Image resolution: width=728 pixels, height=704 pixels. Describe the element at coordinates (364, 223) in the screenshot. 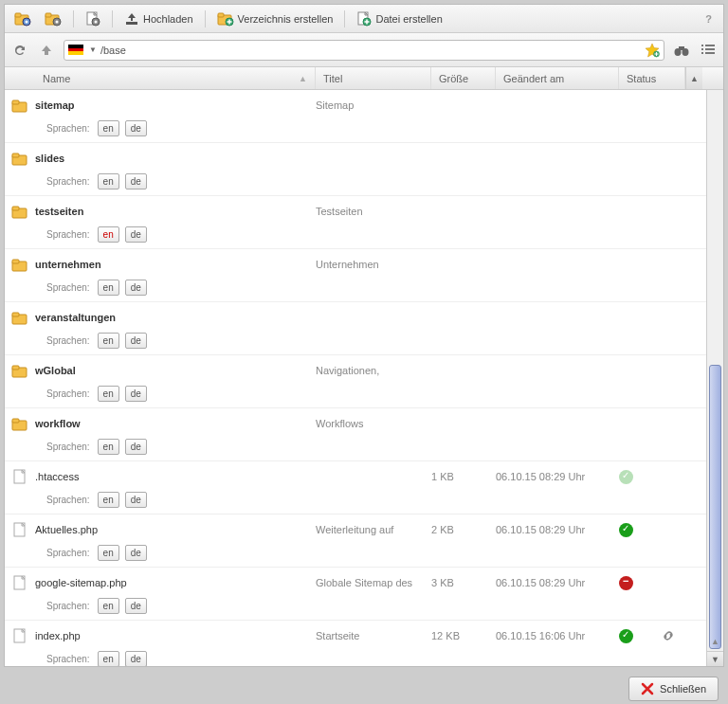

I see `table-row: testseitenTestseitenSprachen:ende` at that location.